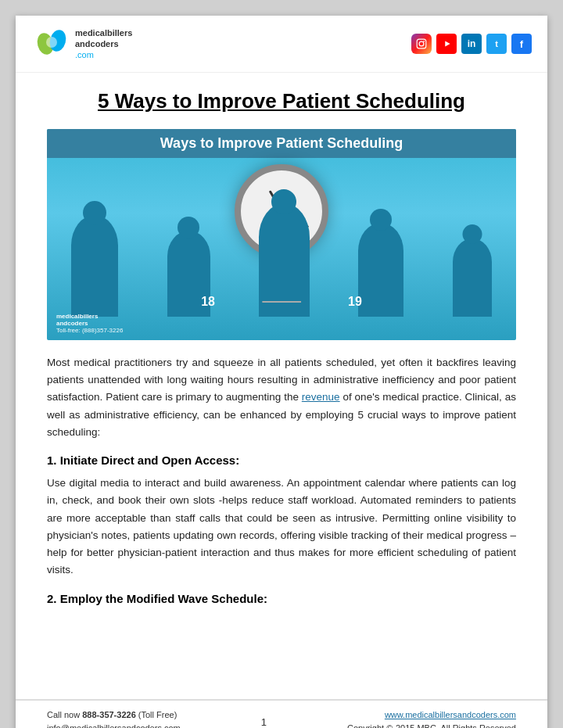 The height and width of the screenshot is (728, 563). Describe the element at coordinates (446, 44) in the screenshot. I see `youtube-icon` at that location.